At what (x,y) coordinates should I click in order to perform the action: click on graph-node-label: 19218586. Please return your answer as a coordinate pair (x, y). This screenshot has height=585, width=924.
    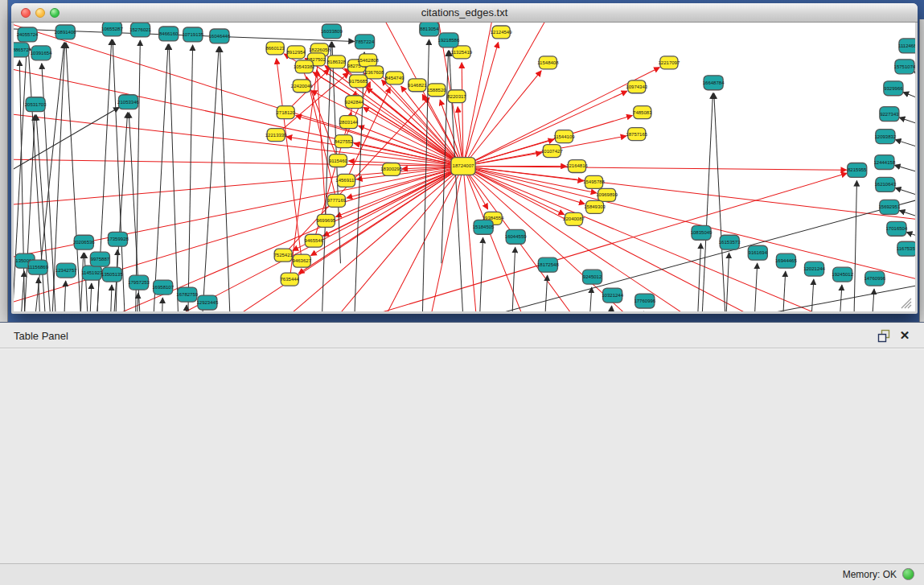
    Looking at the image, I should click on (449, 40).